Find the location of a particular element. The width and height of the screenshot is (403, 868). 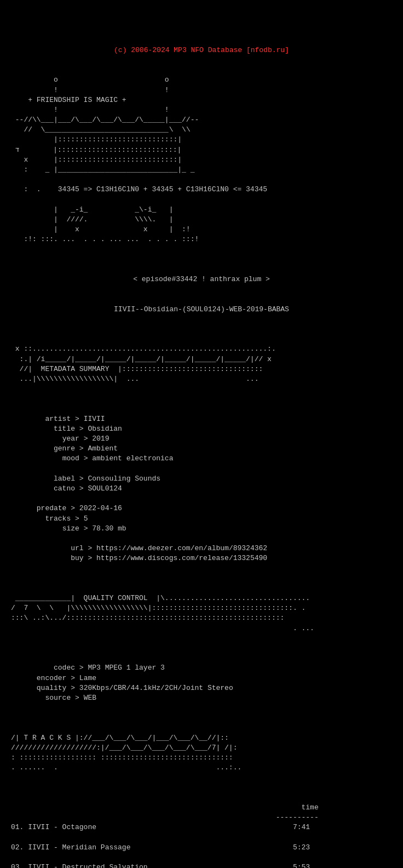

buy-row: buy > https://www.discogs.com/release/13… is located at coordinates (158, 558).